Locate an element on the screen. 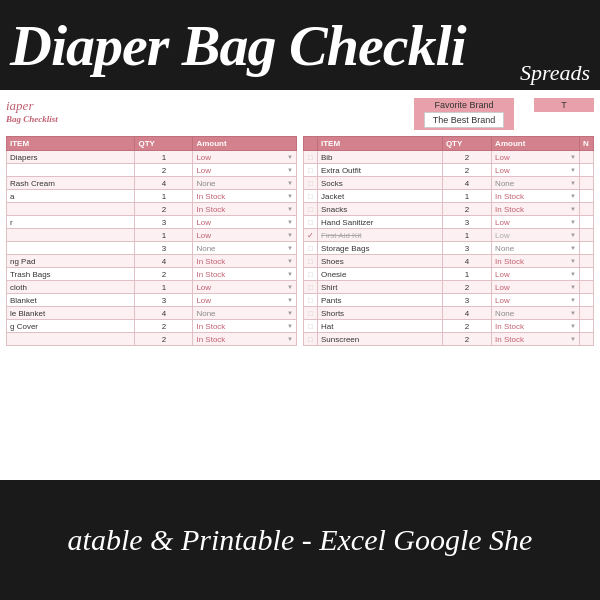 This screenshot has width=600, height=600. table-row: □ Shirt 2 Low ▼ is located at coordinates (449, 288).